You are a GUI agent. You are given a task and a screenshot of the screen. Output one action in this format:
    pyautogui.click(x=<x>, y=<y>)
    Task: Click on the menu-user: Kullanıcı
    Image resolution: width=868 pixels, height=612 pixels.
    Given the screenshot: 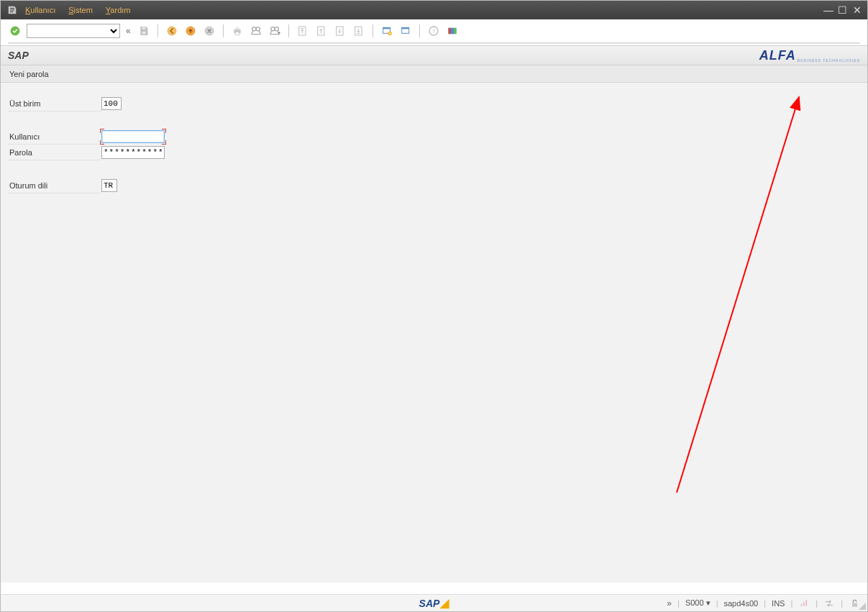 What is the action you would take?
    pyautogui.click(x=40, y=10)
    